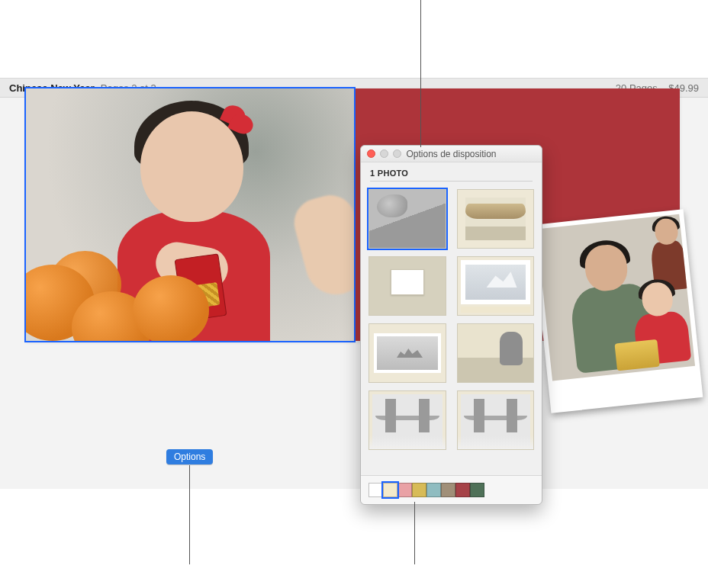  I want to click on background-color-row, so click(452, 490).